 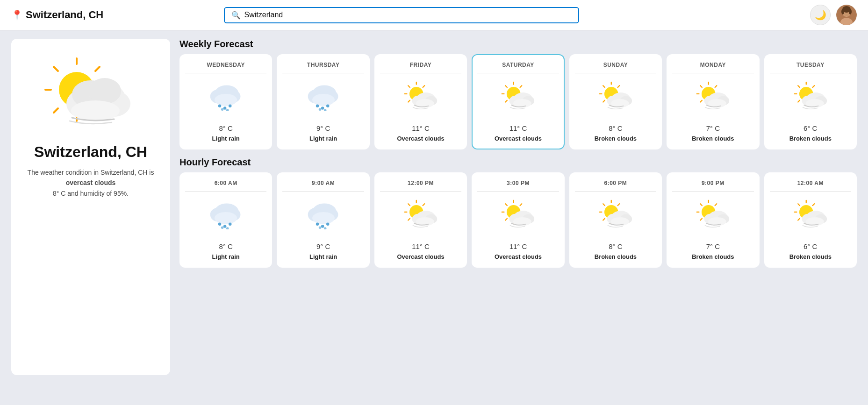 I want to click on hourly-card: 12:00 AM 6° C Broken clouds, so click(x=811, y=220).